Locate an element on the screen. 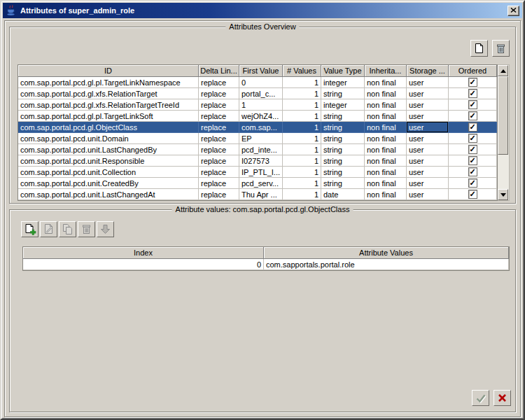  table-row: com.sap.portal.pcd.unit.Domain replace E… is located at coordinates (258, 139).